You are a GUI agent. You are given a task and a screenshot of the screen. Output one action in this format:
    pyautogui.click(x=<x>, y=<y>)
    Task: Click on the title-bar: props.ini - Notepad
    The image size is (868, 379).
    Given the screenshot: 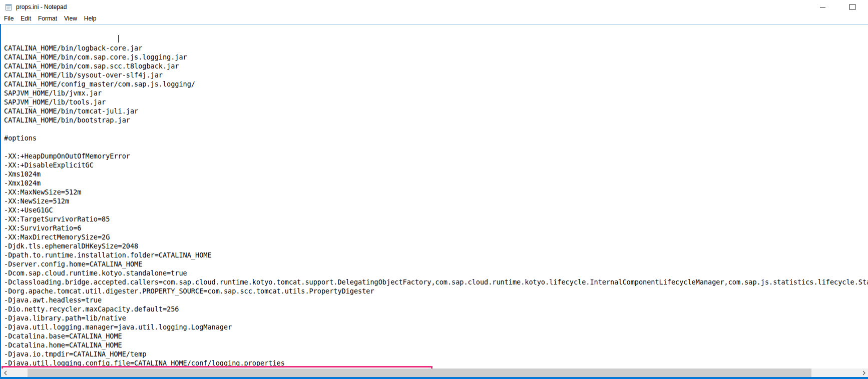 What is the action you would take?
    pyautogui.click(x=434, y=7)
    